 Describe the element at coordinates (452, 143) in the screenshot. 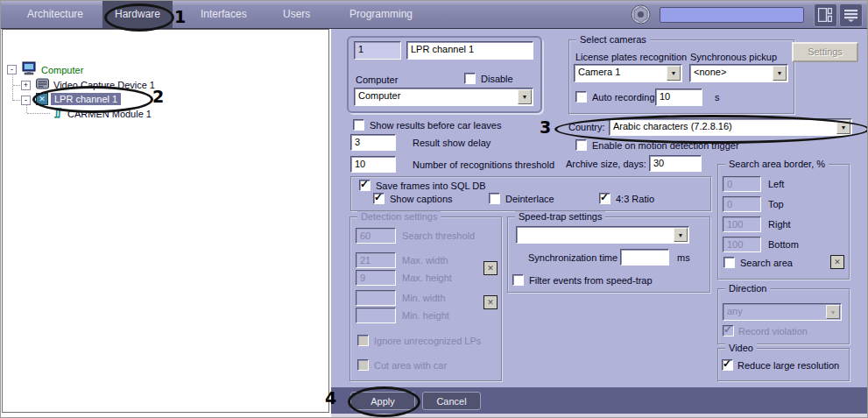

I see `result-show-delay-label: Result show delay` at that location.